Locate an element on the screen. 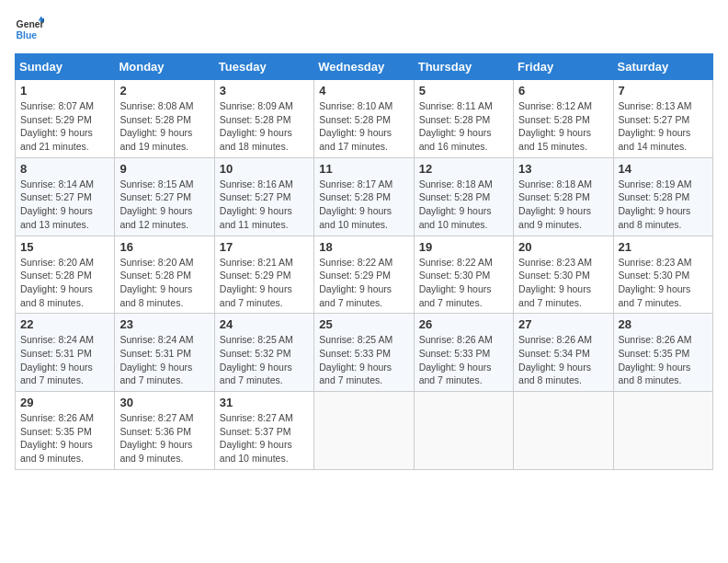 Image resolution: width=728 pixels, height=563 pixels. calendar-week-row: 8Sunrise: 8:14 AM Sunset: 5:27 PM Daylig… is located at coordinates (364, 197).